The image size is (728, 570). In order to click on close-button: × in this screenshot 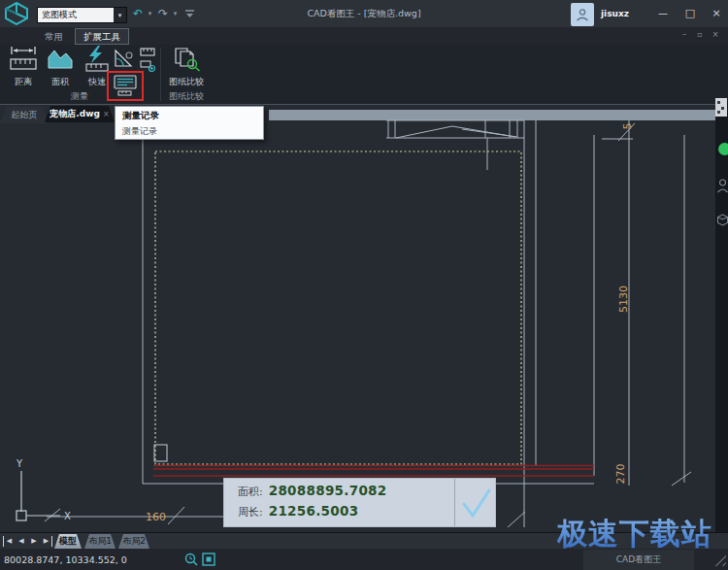, I will do `click(716, 14)`.